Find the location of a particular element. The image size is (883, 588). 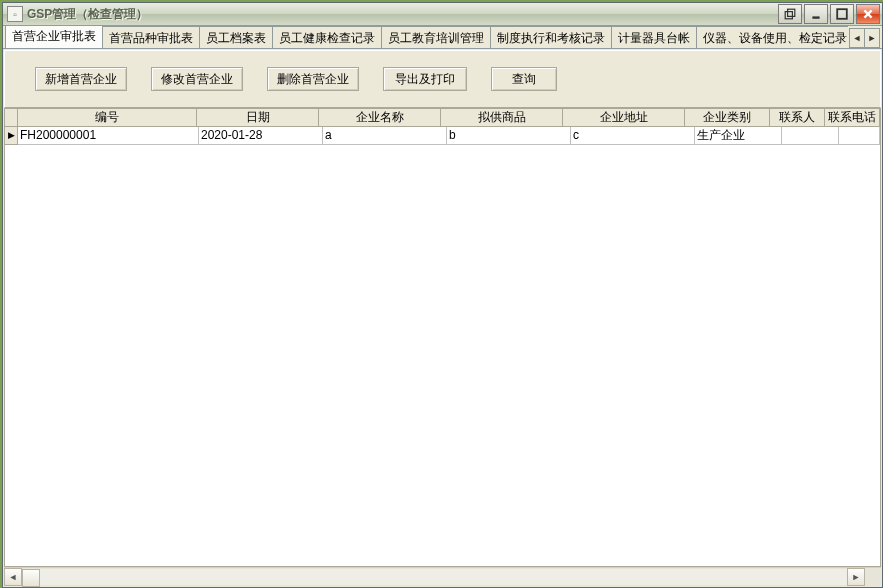

col-phone: 联系电话 is located at coordinates (852, 118).